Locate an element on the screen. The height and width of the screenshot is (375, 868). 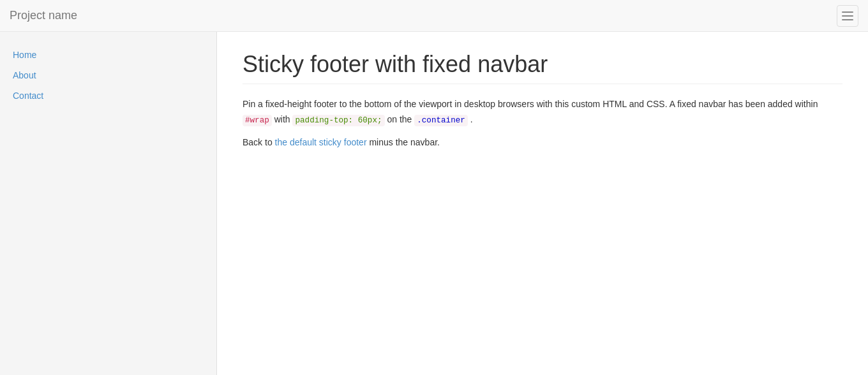
description-paragraph: Pin a fixed-height footer to the bottom … is located at coordinates (542, 112).